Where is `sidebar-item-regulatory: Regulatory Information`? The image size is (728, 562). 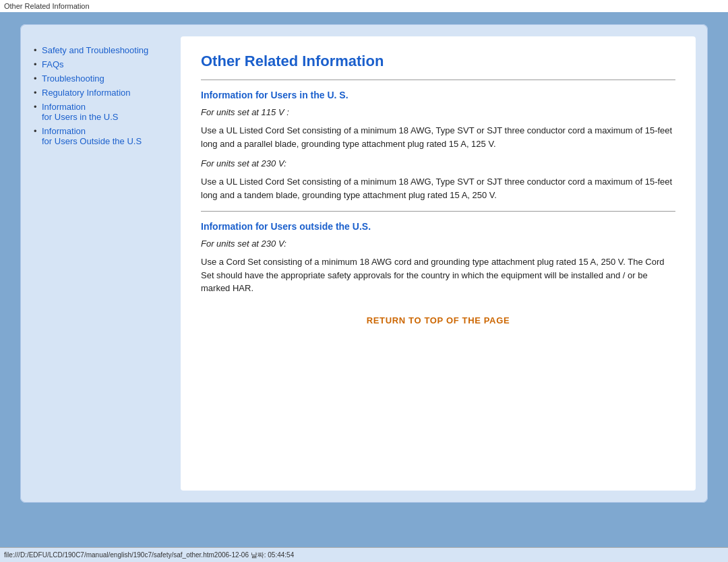
sidebar-item-regulatory: Regulatory Information is located at coordinates (107, 93).